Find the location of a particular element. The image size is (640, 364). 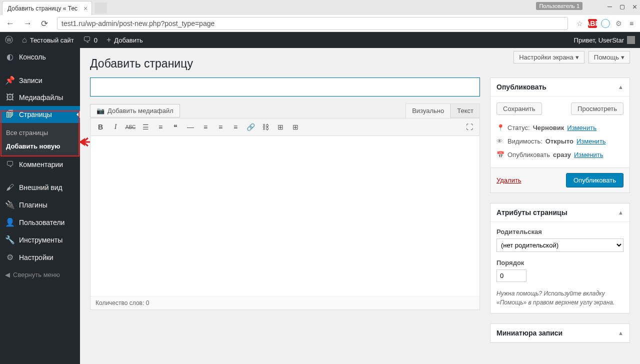

readmore-button: ⊞ is located at coordinates (280, 127).